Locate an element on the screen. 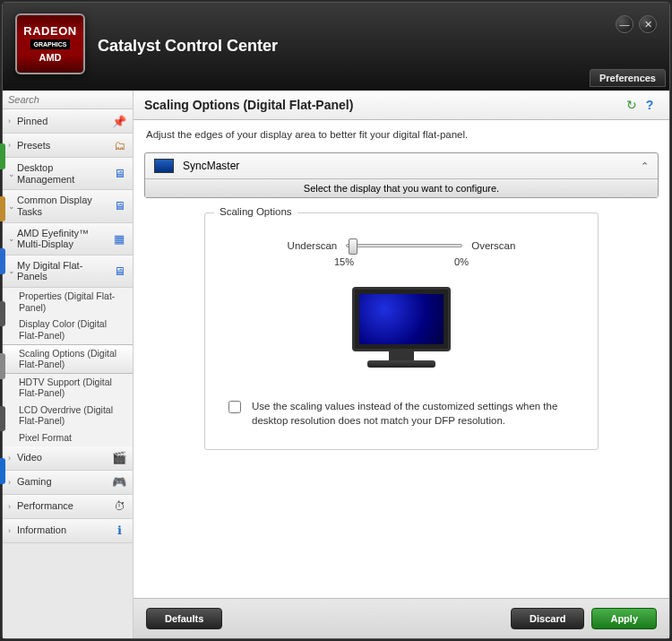 The height and width of the screenshot is (641, 672). sidebar-subitem-5: Pixel Format is located at coordinates (68, 437).